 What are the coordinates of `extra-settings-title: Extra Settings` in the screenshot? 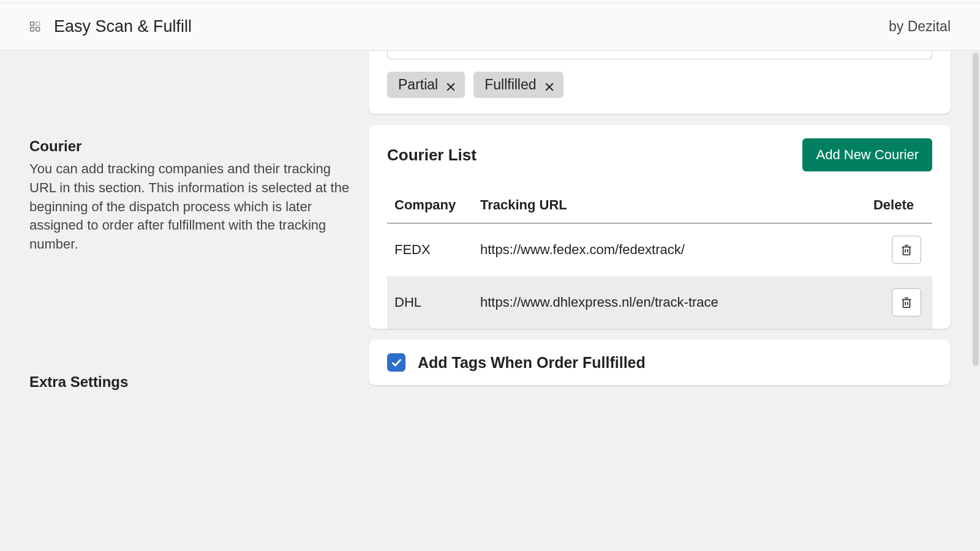 It's located at (199, 382).